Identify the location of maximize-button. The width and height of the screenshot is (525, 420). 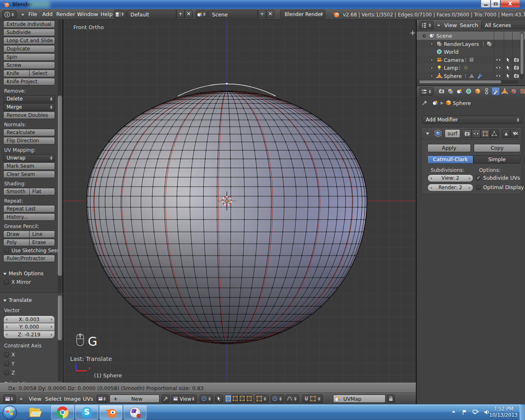
(495, 4).